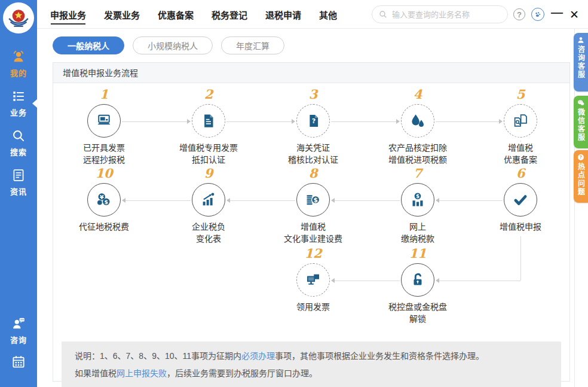 The image size is (588, 387). Describe the element at coordinates (538, 14) in the screenshot. I see `service-badge-icon` at that location.